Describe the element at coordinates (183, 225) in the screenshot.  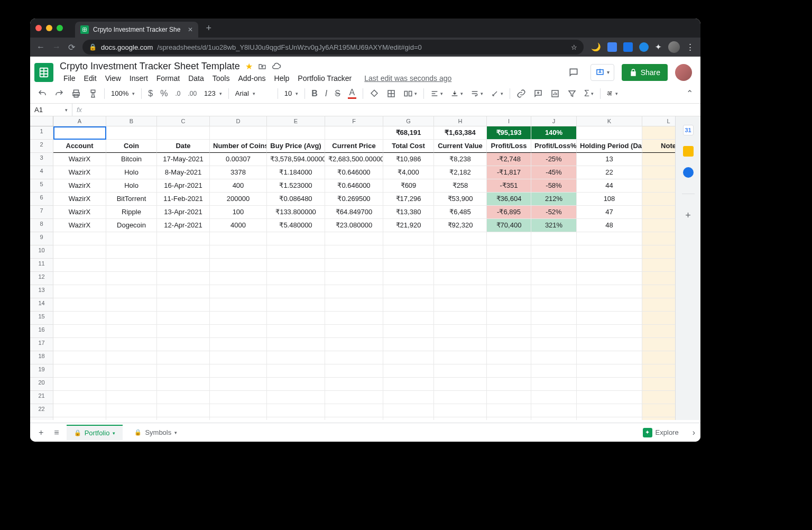
I see `cell: 12-Apr-2021` at that location.